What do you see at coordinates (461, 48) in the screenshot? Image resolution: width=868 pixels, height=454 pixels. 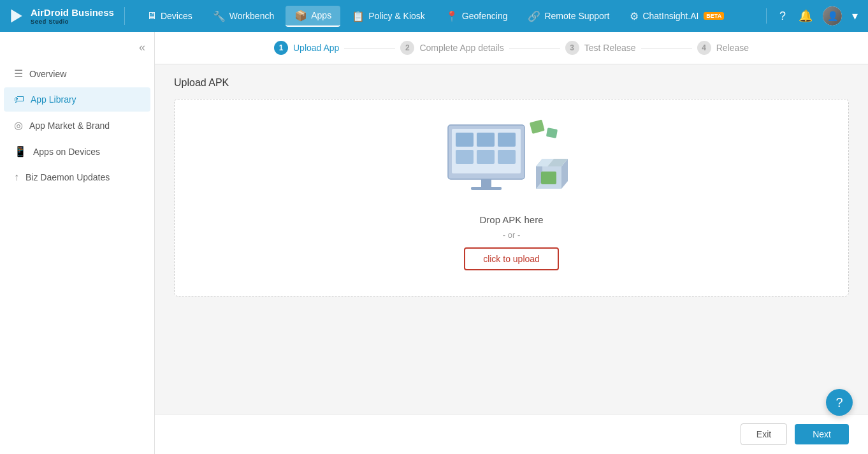 I see `step-2-label: Complete App details` at bounding box center [461, 48].